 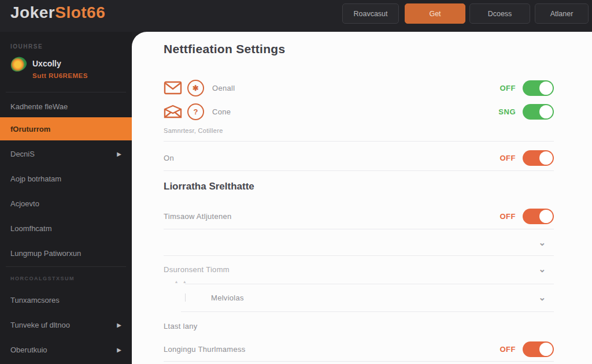 What do you see at coordinates (39, 106) in the screenshot?
I see `sidebar-item-label: Kadhente fleWae` at bounding box center [39, 106].